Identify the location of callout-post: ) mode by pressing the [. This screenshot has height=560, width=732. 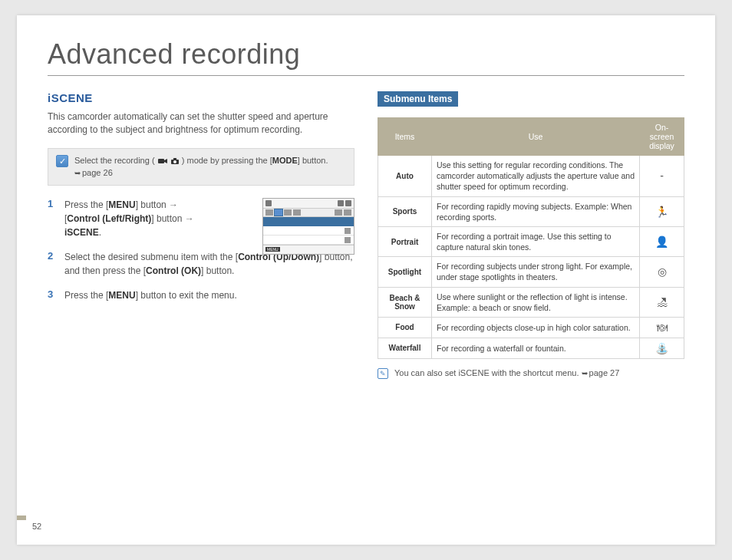
(227, 160).